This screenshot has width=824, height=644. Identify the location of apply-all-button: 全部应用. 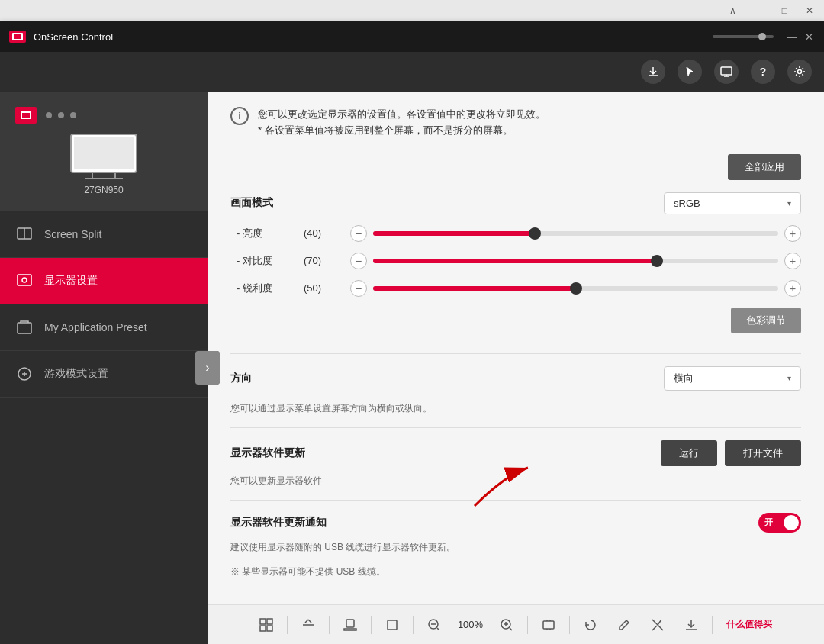
(764, 167).